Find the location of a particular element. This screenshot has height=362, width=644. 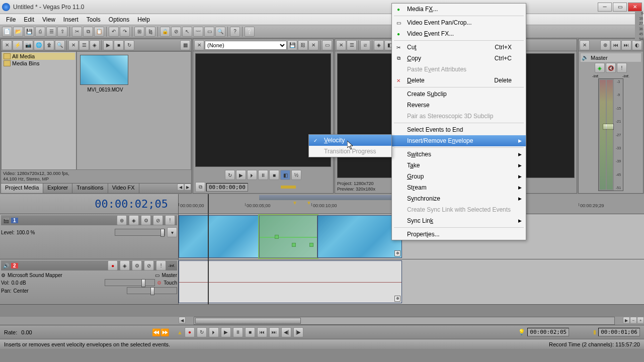

save-button: 💾 is located at coordinates (29, 32).